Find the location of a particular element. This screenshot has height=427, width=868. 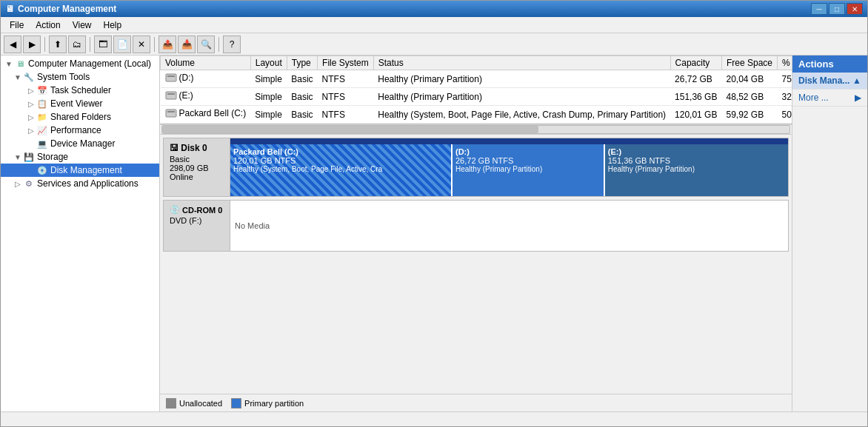

partition-d-name: (D:) is located at coordinates (528, 152).